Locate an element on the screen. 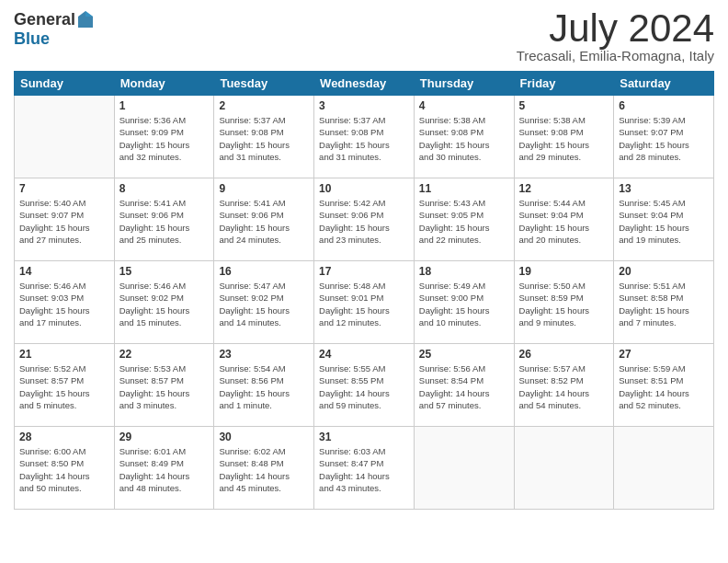 Image resolution: width=728 pixels, height=563 pixels. day-number: 22 is located at coordinates (165, 354).